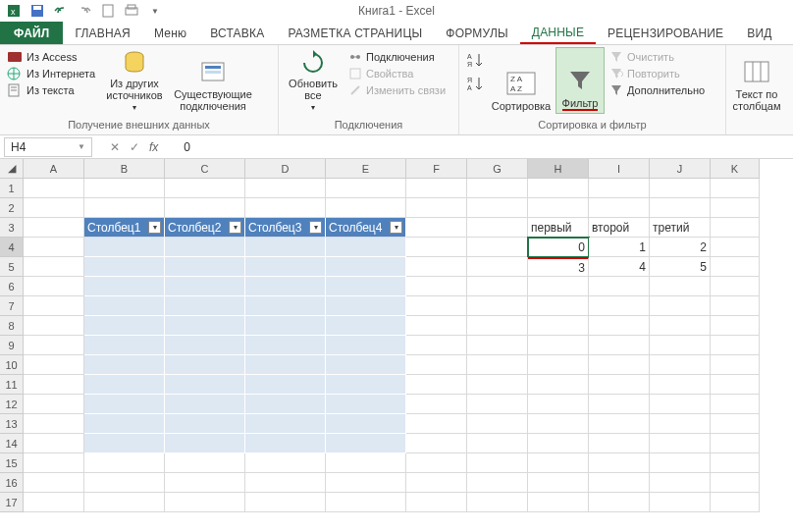  I want to click on cell: 4, so click(619, 267).